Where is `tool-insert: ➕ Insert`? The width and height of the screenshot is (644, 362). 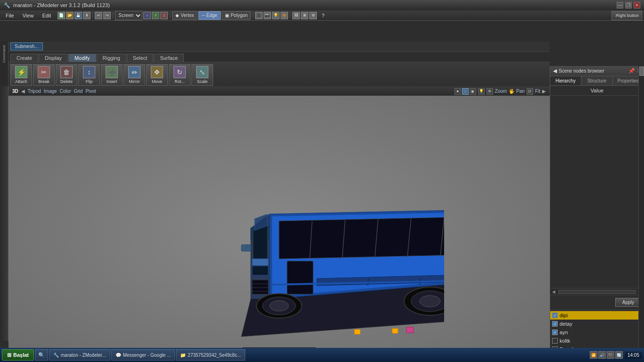
tool-insert: ➕ Insert is located at coordinates (112, 75).